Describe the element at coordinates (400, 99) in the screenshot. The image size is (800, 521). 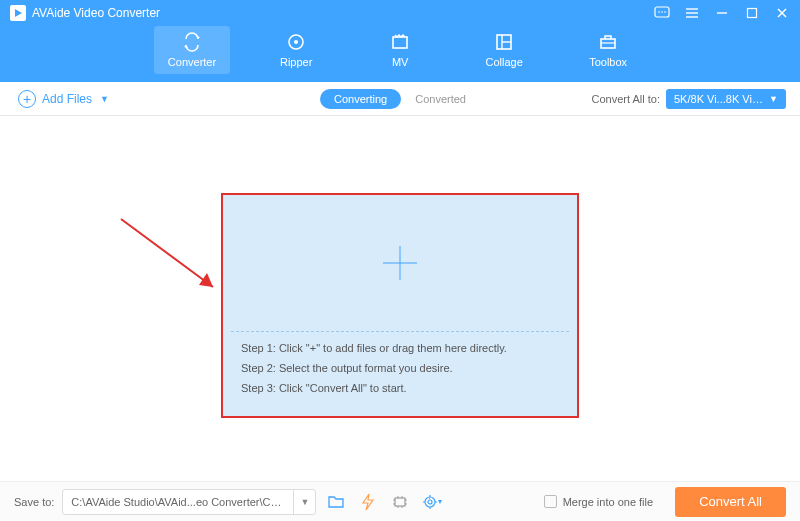
I see `subbar: + Add Files ▼ Converting Converted Conve…` at that location.